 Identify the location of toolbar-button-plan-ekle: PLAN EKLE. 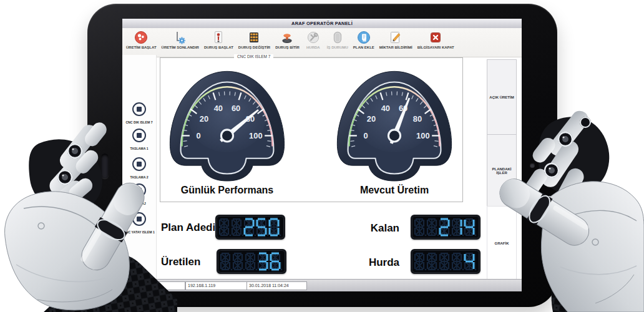
(364, 40).